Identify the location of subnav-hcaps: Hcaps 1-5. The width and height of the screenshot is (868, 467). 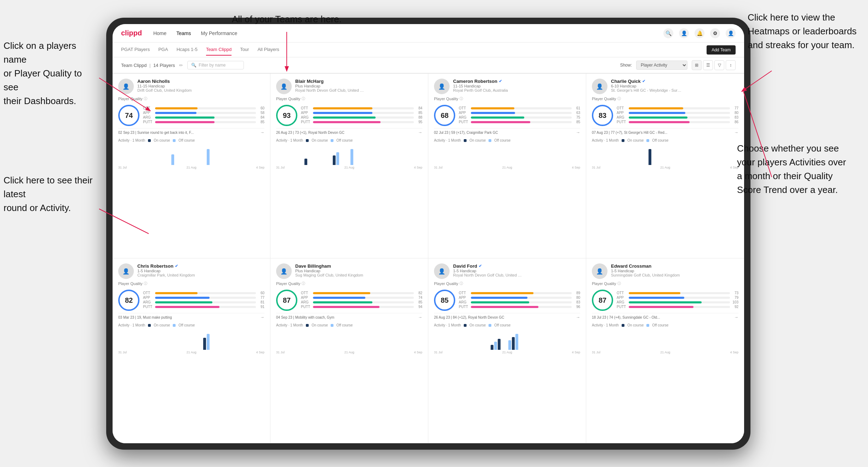
(187, 50).